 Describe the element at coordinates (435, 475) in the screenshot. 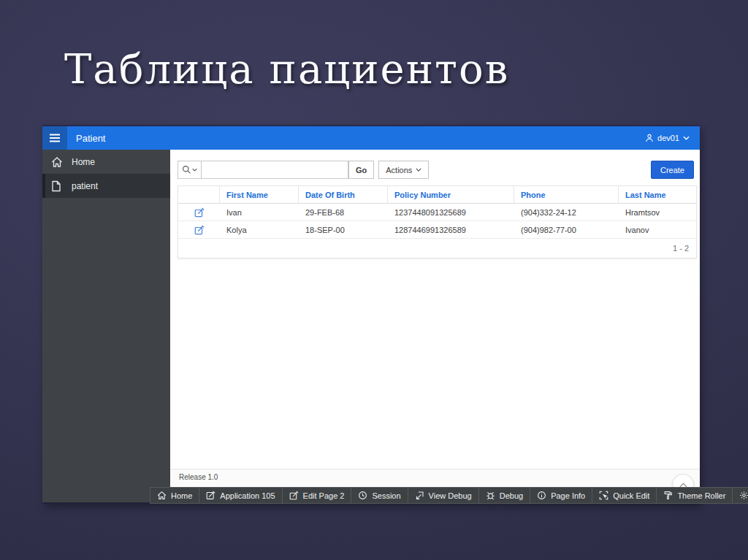

I see `release-label: Release 1.0` at that location.